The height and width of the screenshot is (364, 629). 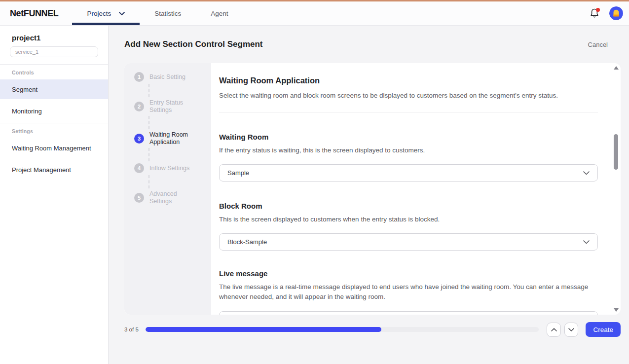 What do you see at coordinates (54, 34) in the screenshot?
I see `project-name: project1` at bounding box center [54, 34].